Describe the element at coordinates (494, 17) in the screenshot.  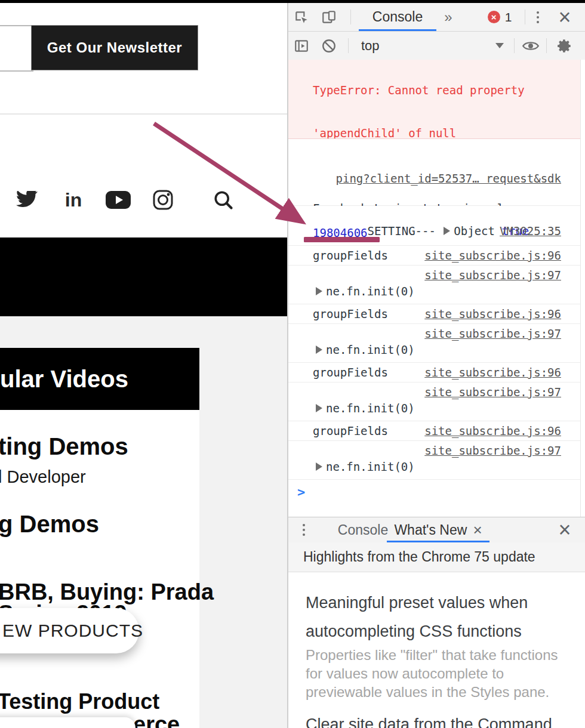
I see `error-circle-icon: ×` at that location.